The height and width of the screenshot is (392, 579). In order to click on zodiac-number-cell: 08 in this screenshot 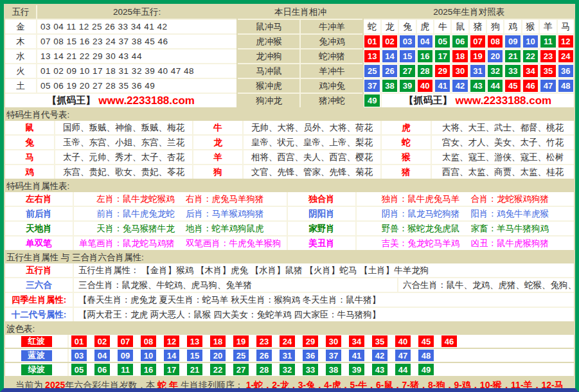, I will do `click(495, 41)`.